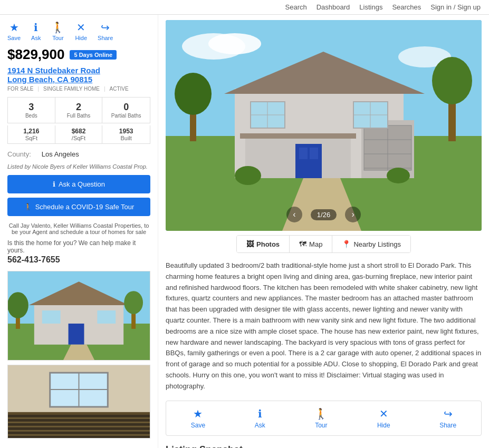  Describe the element at coordinates (324, 215) in the screenshot. I see `photo-counter: 1/26` at that location.